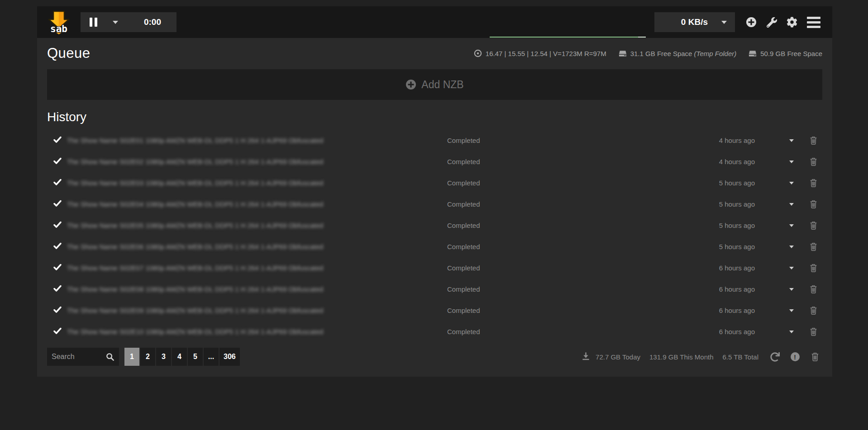 Image resolution: width=868 pixels, height=430 pixels. Describe the element at coordinates (443, 85) in the screenshot. I see `add-nzb-label: Add NZB` at that location.